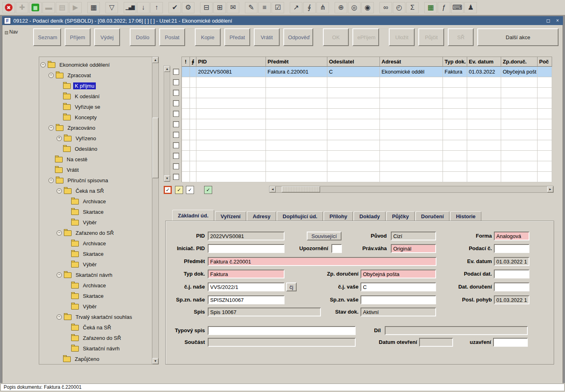  I want to click on print-button: ⊟, so click(206, 8).